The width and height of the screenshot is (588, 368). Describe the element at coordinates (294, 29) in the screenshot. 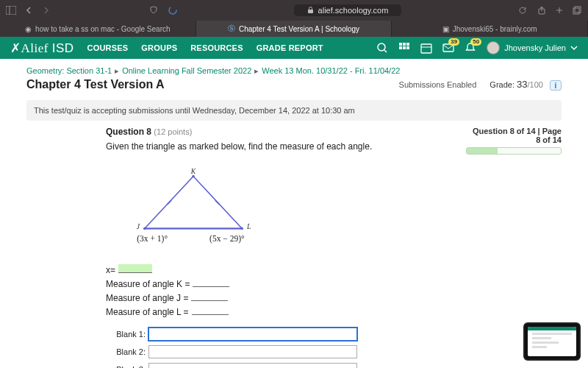

I see `browser-tab: Ⓢ Chapter 4 Test Version A | Schoology` at that location.